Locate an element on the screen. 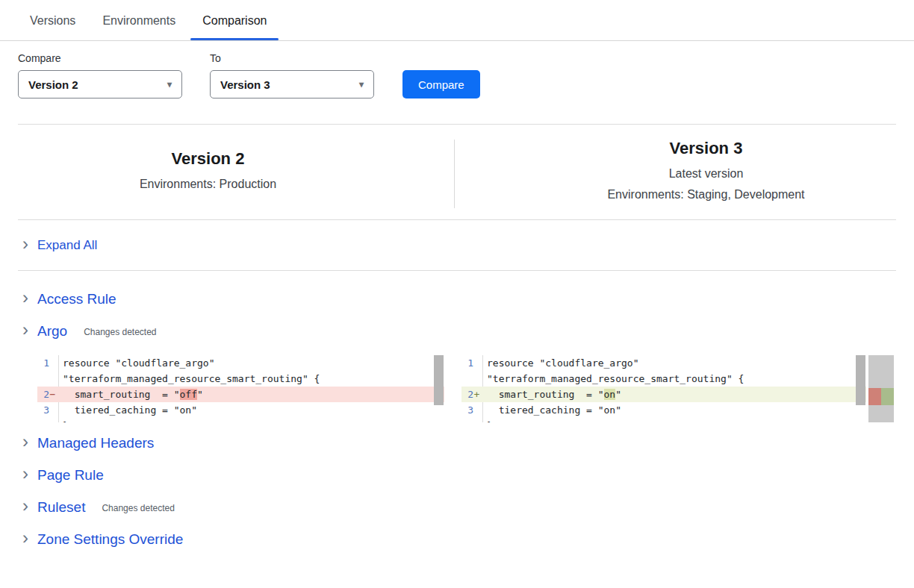 The width and height of the screenshot is (914, 588). diff-line: 2− smart_routing = "off" is located at coordinates (240, 394).